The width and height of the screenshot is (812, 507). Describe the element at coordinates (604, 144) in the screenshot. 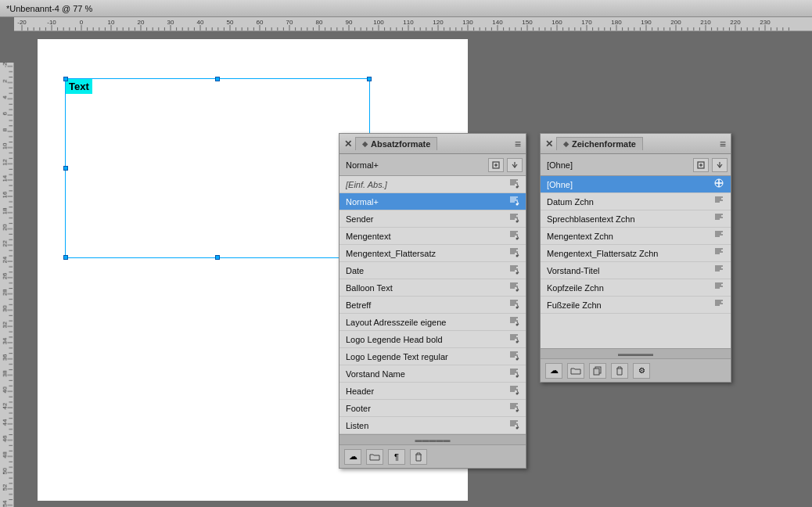

I see `zeichenformate-title: Zeichenformate` at that location.